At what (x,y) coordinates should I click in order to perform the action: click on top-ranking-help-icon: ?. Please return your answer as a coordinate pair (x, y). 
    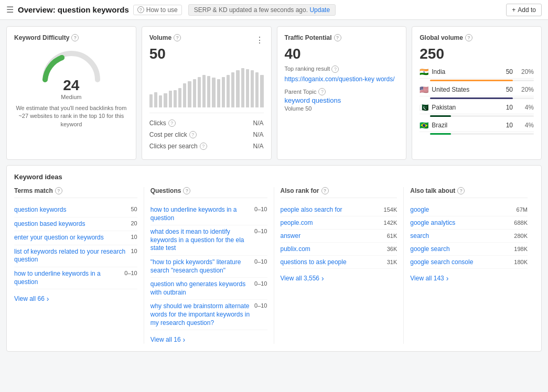
    Looking at the image, I should click on (335, 69).